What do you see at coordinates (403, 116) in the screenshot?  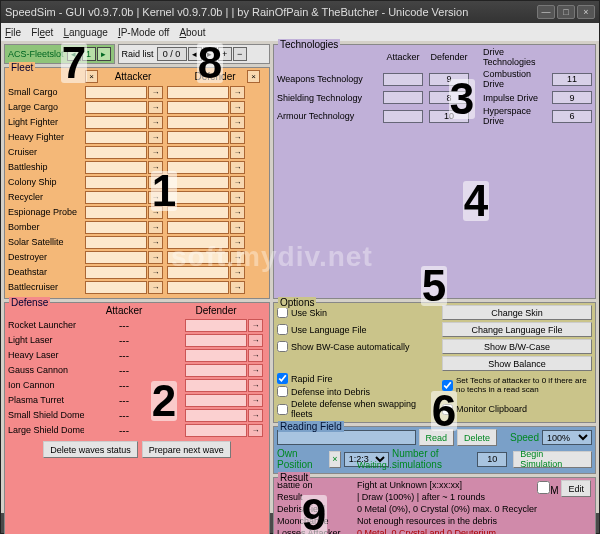 I see `tech-armour-att` at bounding box center [403, 116].